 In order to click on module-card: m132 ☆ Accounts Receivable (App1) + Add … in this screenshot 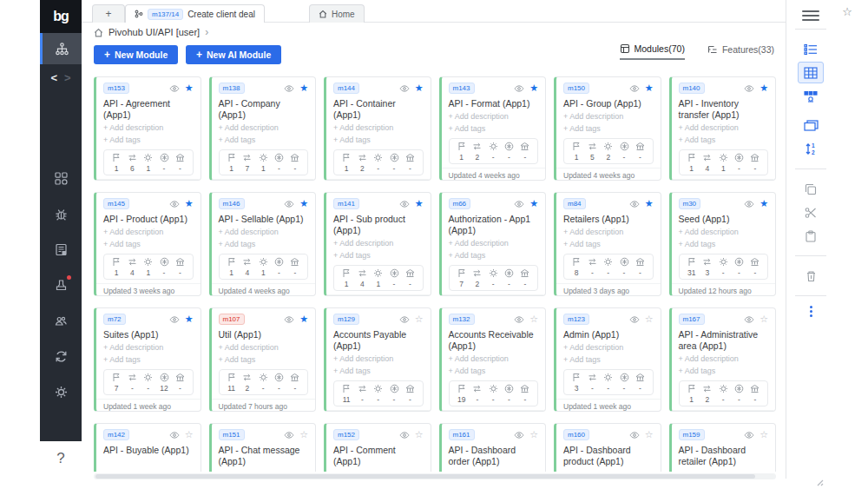, I will do `click(493, 360)`.